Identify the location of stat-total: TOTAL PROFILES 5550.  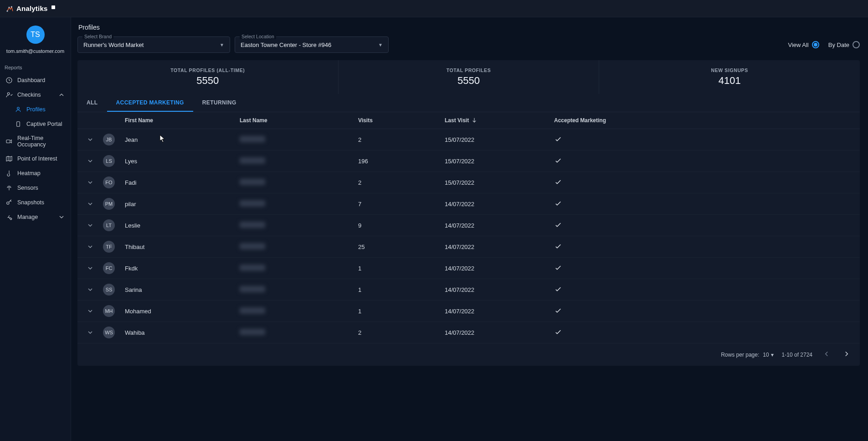
(469, 77).